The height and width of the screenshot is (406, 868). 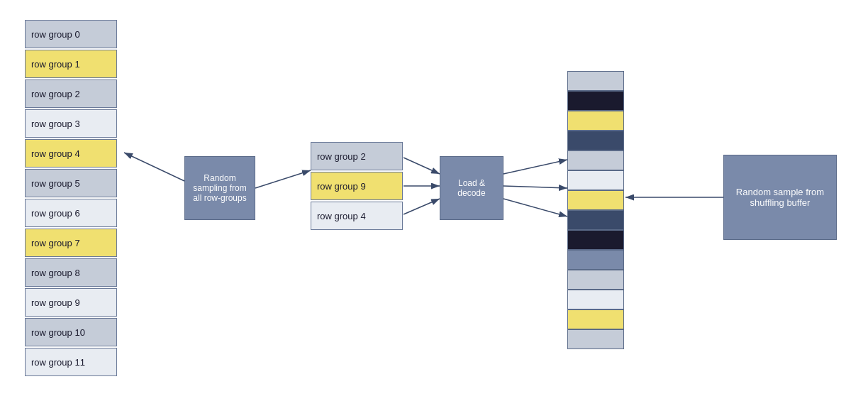 I want to click on sampling-box: Random sampling from all row-groups, so click(x=220, y=188).